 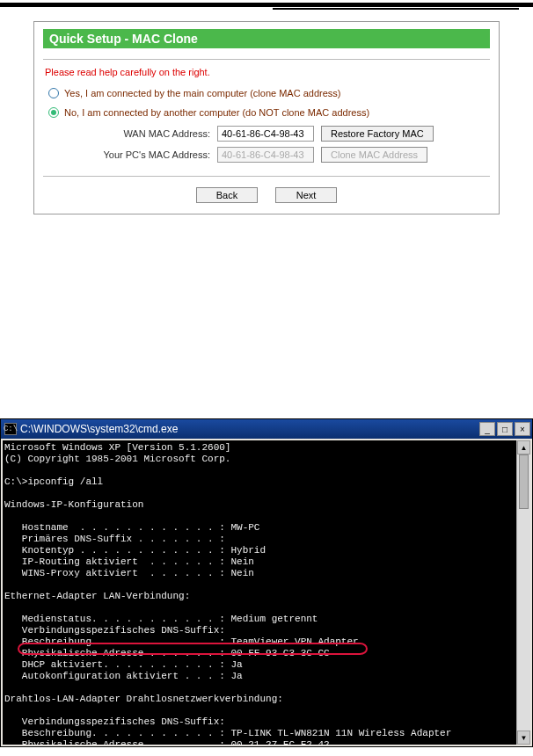 What do you see at coordinates (266, 155) in the screenshot?
I see `pc-mac-row: Your PC's MAC Address: Clone MAC Address` at bounding box center [266, 155].